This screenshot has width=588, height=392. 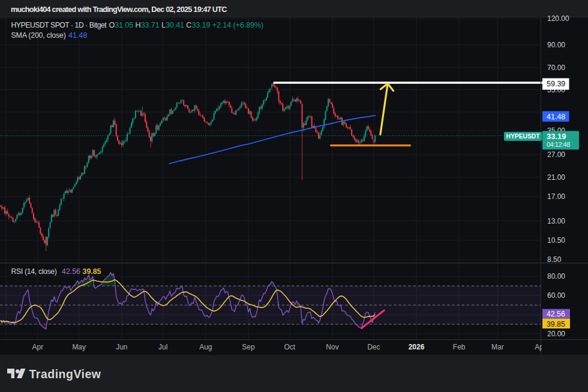 What do you see at coordinates (416, 347) in the screenshot?
I see `svg-text: 2026` at bounding box center [416, 347].